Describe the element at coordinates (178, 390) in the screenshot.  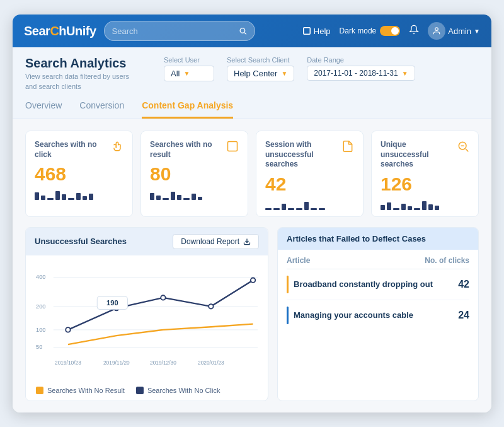
I see `legend-no-click: Searches With No Click` at that location.